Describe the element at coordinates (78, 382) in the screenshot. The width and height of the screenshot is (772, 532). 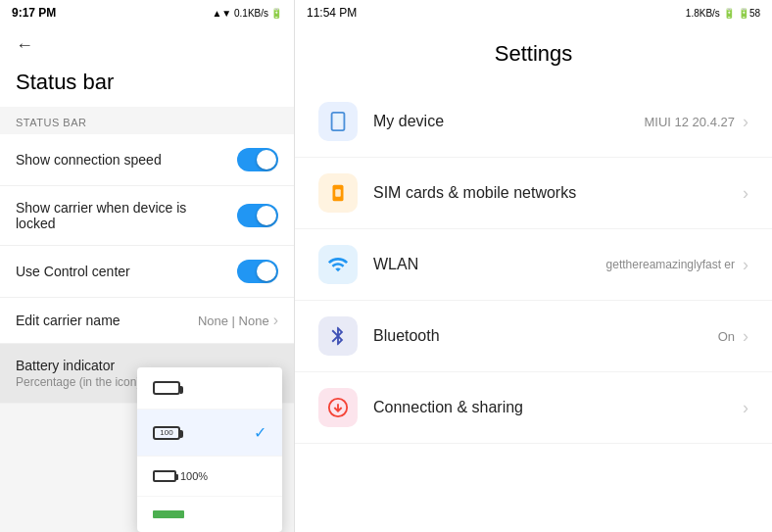
I see `battery-indicator-sublabel: Percentage (in the icon)` at that location.